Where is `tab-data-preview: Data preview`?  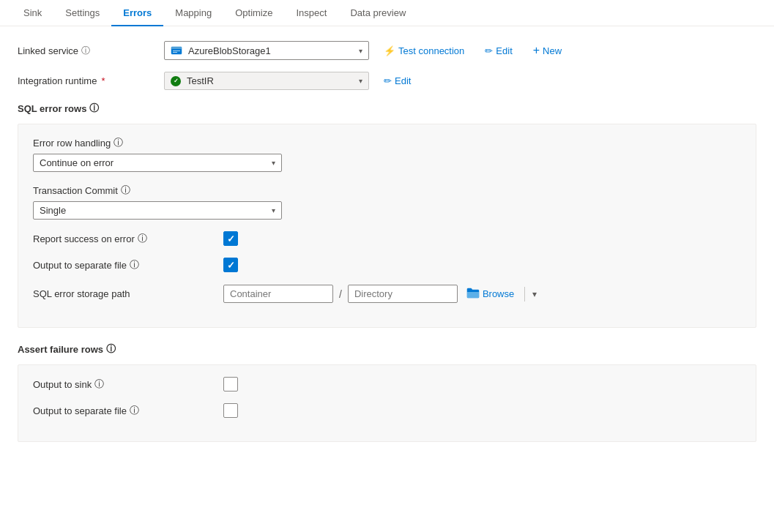
tab-data-preview: Data preview is located at coordinates (378, 13).